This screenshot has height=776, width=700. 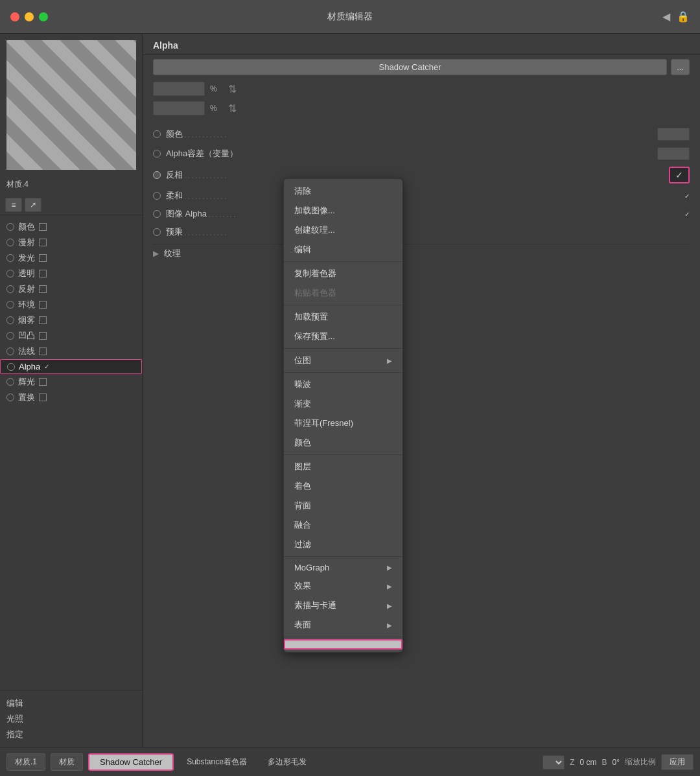 I want to click on alpha-label-image: 图像 Alpha ........, so click(x=423, y=214).